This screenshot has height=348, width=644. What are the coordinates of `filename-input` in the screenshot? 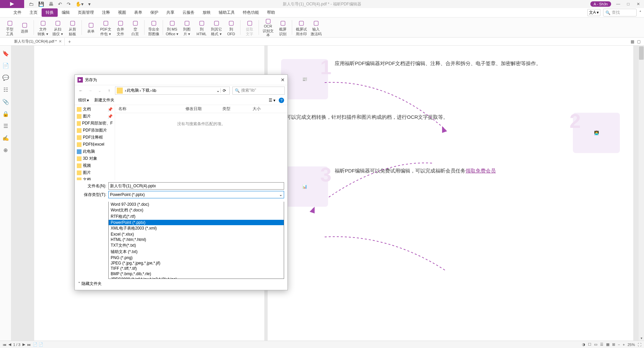 It's located at (196, 186).